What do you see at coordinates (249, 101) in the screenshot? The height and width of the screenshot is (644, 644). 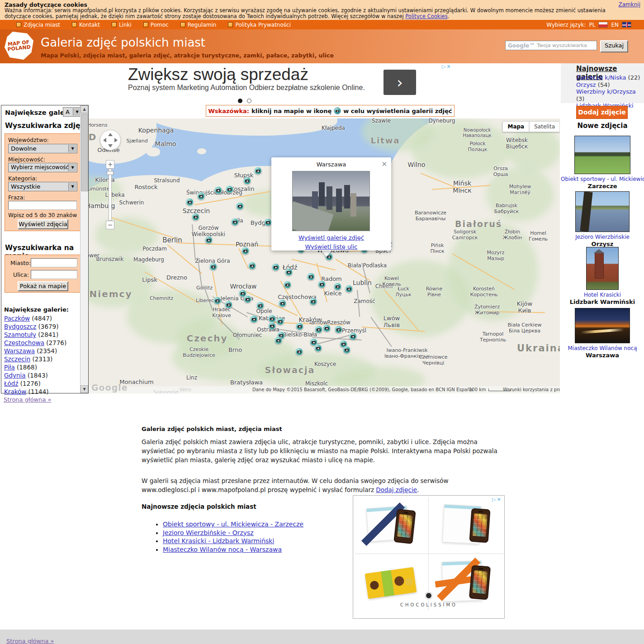 I see `dot-inactive` at bounding box center [249, 101].